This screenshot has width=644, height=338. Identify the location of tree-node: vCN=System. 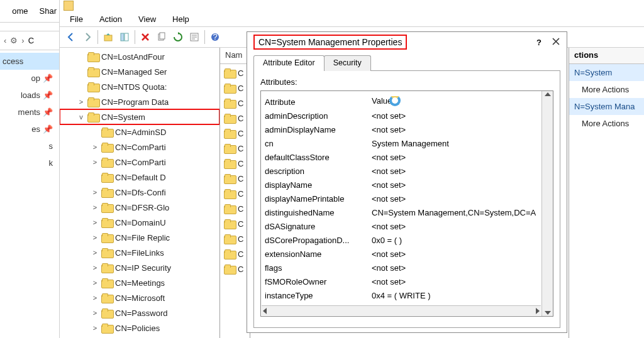
(140, 117).